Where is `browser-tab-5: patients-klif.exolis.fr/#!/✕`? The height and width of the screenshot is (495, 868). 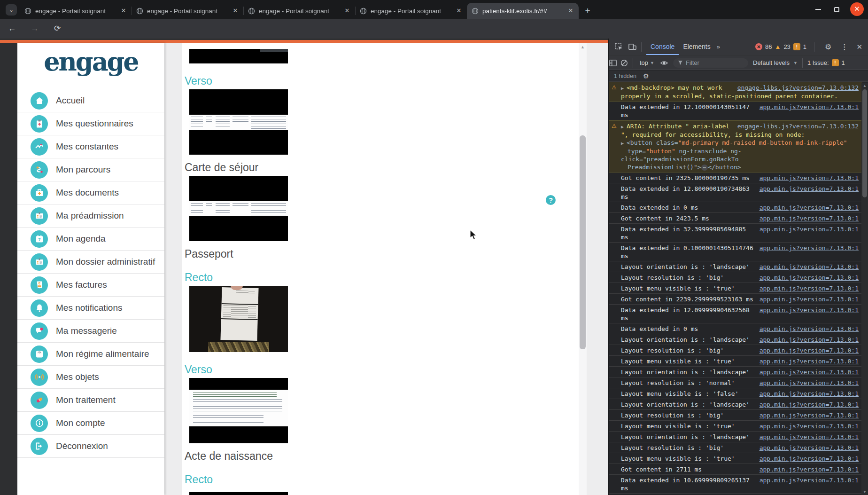
browser-tab-5: patients-klif.exolis.fr/#!/✕ is located at coordinates (523, 11).